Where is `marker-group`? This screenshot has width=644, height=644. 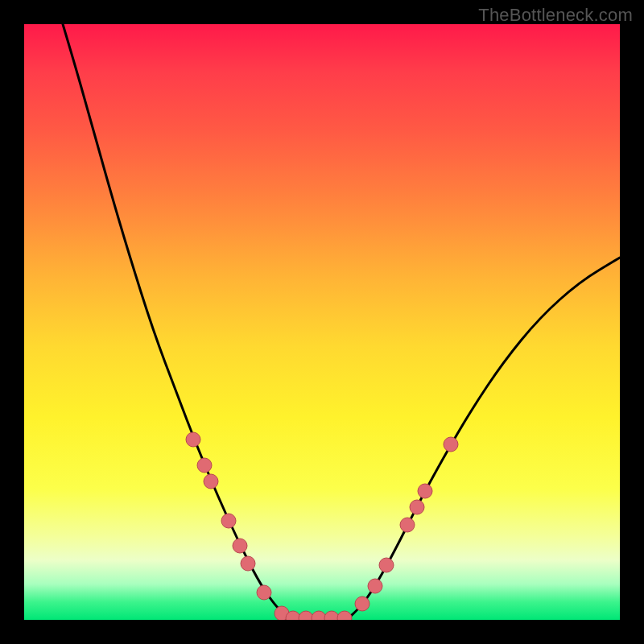
marker-group is located at coordinates (322, 526).